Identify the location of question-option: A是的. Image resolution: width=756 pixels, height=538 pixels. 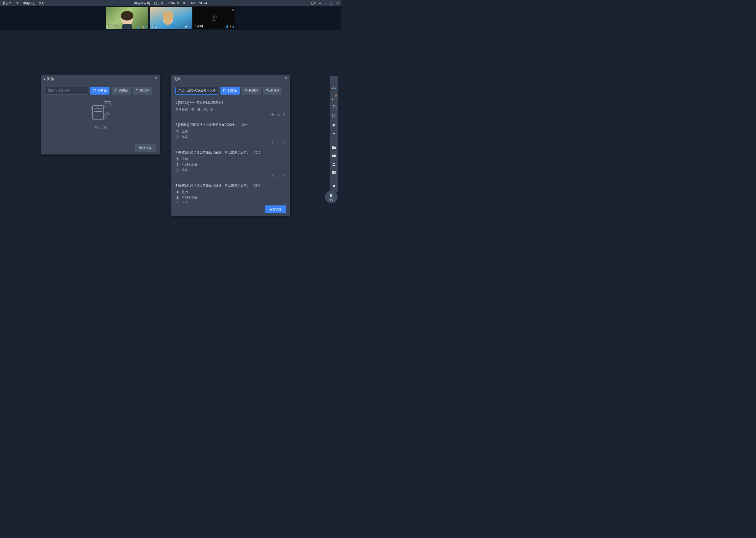
(231, 192).